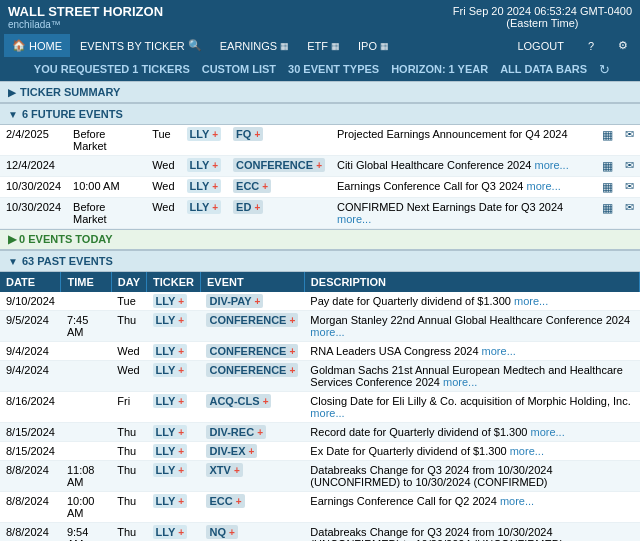  I want to click on table-row: 8/8/2024 9:54 AM Thu LLY + NQ + Databrea…, so click(320, 532).